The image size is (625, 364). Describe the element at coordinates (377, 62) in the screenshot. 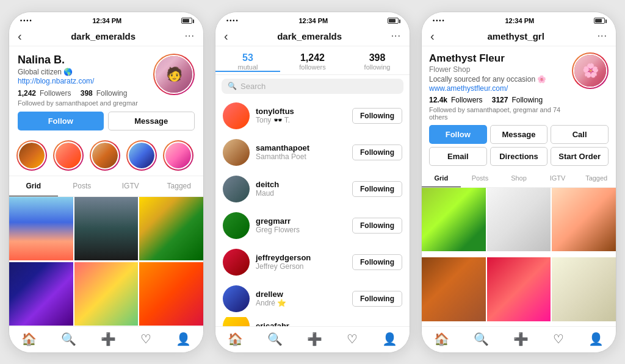

I see `following-tab: 398 following` at that location.